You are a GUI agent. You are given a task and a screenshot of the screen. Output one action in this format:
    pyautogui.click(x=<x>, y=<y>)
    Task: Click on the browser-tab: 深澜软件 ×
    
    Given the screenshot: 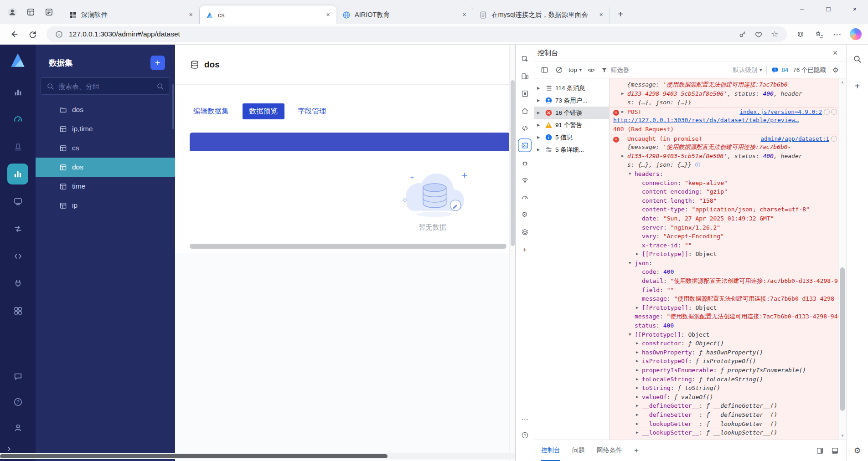 What is the action you would take?
    pyautogui.click(x=131, y=15)
    